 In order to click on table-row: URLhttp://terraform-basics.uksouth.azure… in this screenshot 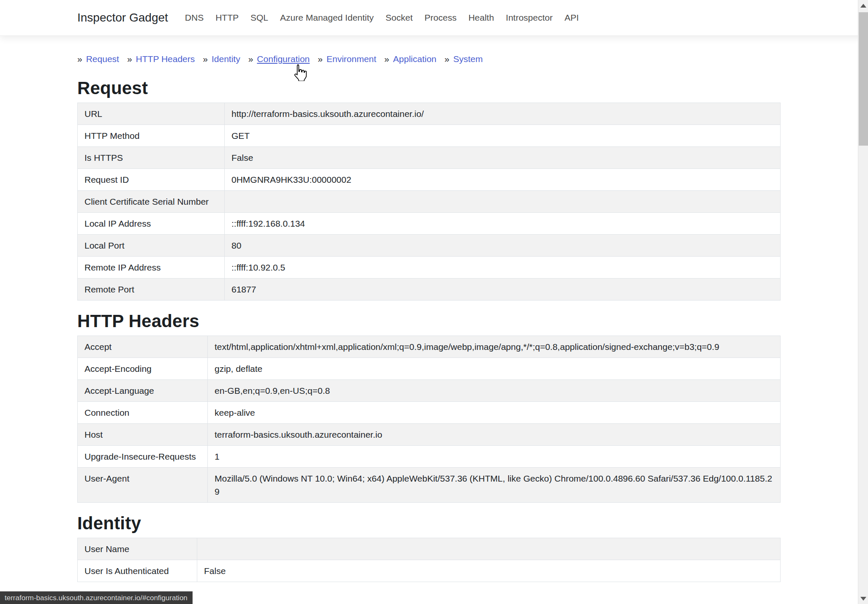, I will do `click(429, 114)`.